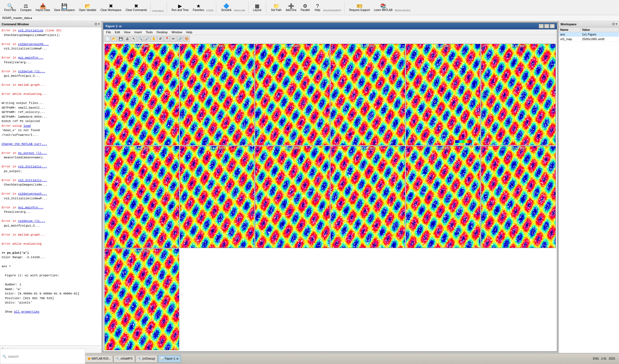  What do you see at coordinates (17, 18) in the screenshot?
I see `breadcrumb-path: INSAR_master_data ▸` at bounding box center [17, 18].